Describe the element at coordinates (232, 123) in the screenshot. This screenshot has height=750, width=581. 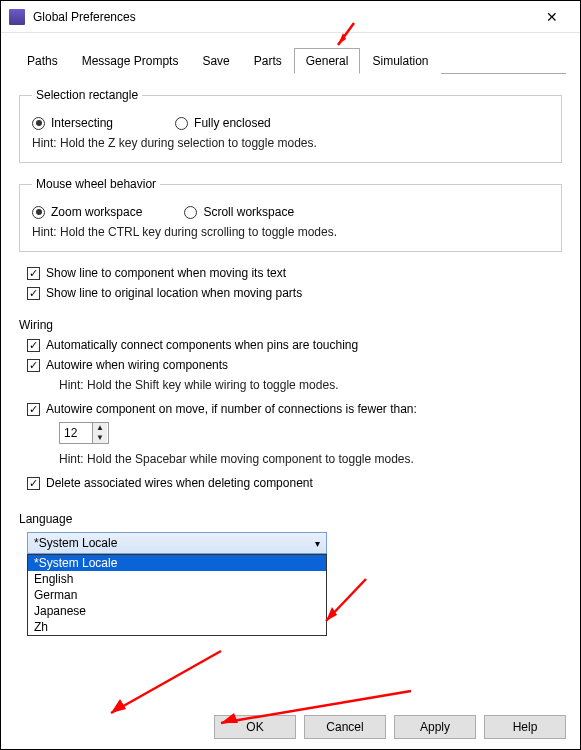
I see `radio-fully-enclosed-label: Fully enclosed` at that location.